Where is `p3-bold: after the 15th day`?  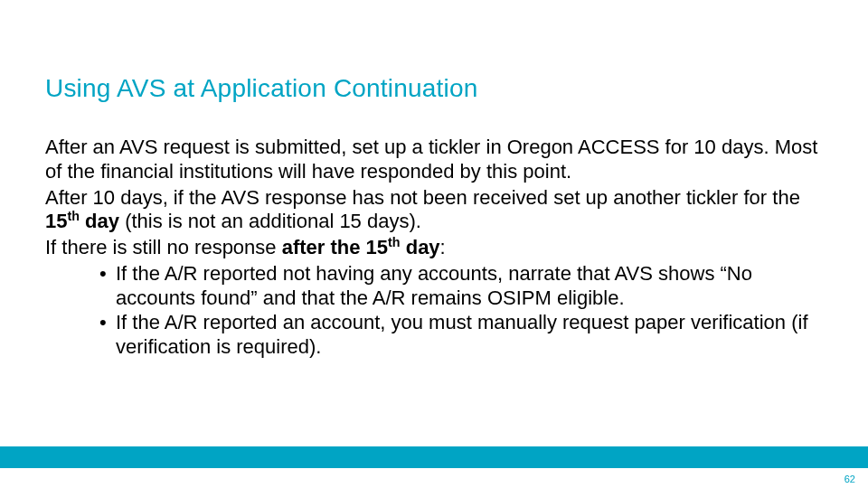 p3-bold: after the 15th day is located at coordinates (362, 248).